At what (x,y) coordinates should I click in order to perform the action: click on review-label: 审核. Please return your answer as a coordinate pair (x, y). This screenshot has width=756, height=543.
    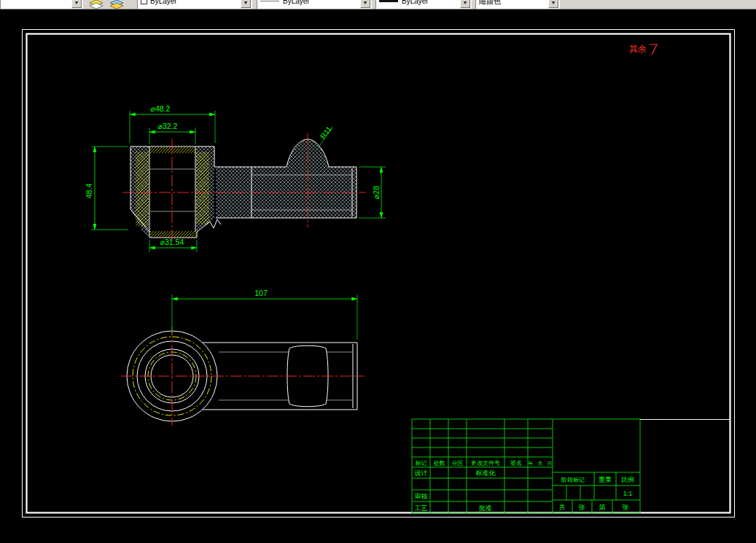
    Looking at the image, I should click on (421, 496).